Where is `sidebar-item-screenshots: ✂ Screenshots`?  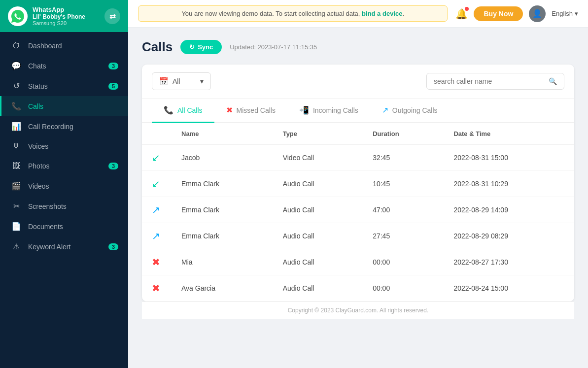
sidebar-item-screenshots: ✂ Screenshots is located at coordinates (64, 206).